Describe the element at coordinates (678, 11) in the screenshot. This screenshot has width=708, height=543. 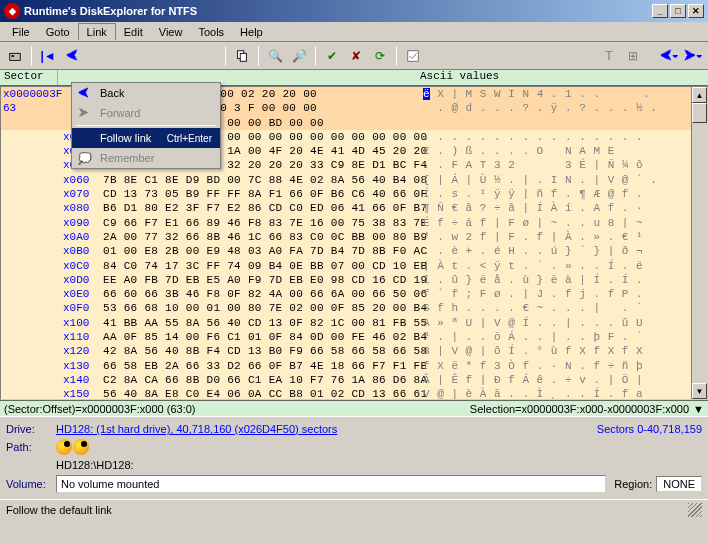
I see `maximize-button: □` at that location.